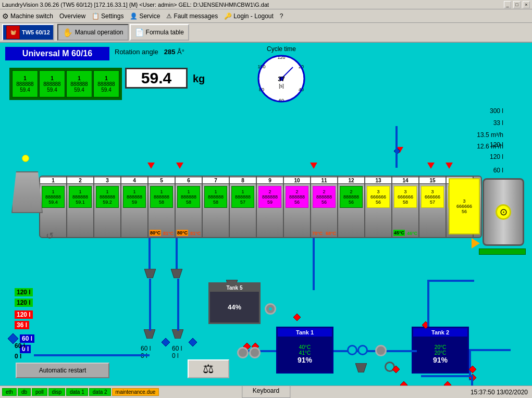  I want to click on rotation-info: Rotation angle 285 Å°, so click(150, 52).